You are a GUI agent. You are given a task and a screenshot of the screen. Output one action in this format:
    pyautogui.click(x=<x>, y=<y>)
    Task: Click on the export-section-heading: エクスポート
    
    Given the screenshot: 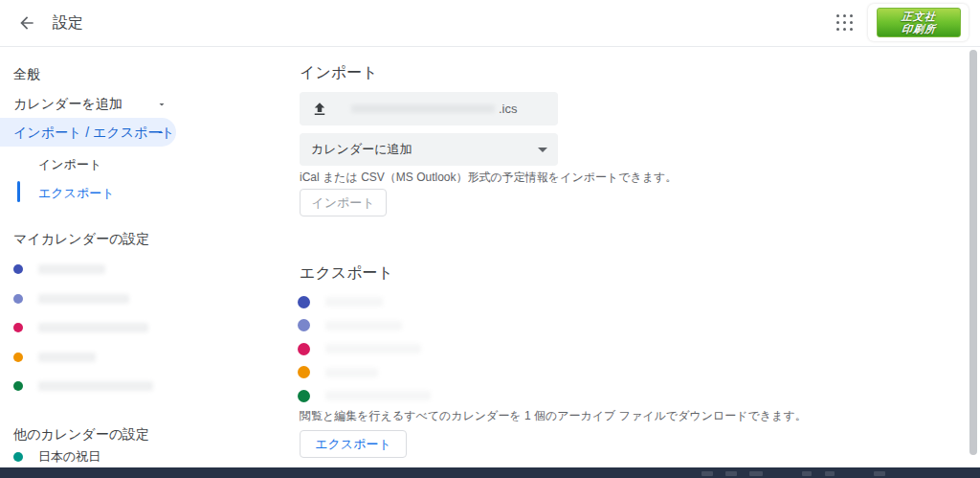 What is the action you would take?
    pyautogui.click(x=346, y=274)
    